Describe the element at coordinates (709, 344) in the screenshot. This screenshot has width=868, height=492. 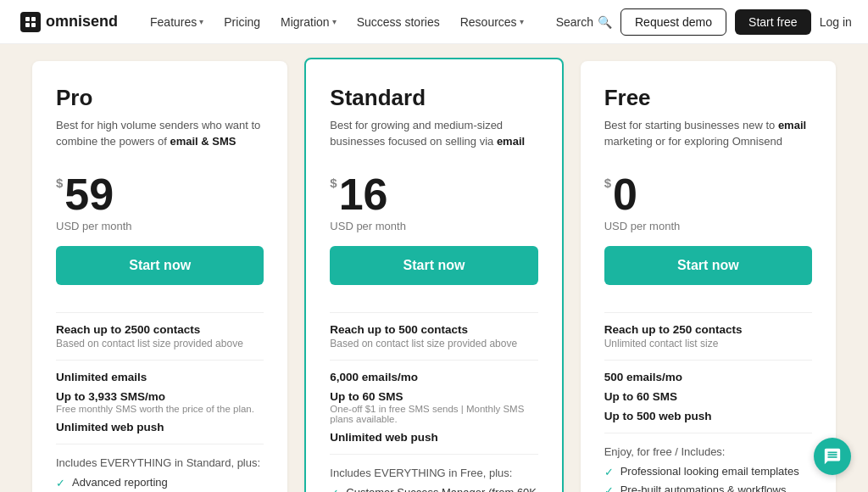
I see `feature-reach-sub-free: Unlimited contact list size` at that location.